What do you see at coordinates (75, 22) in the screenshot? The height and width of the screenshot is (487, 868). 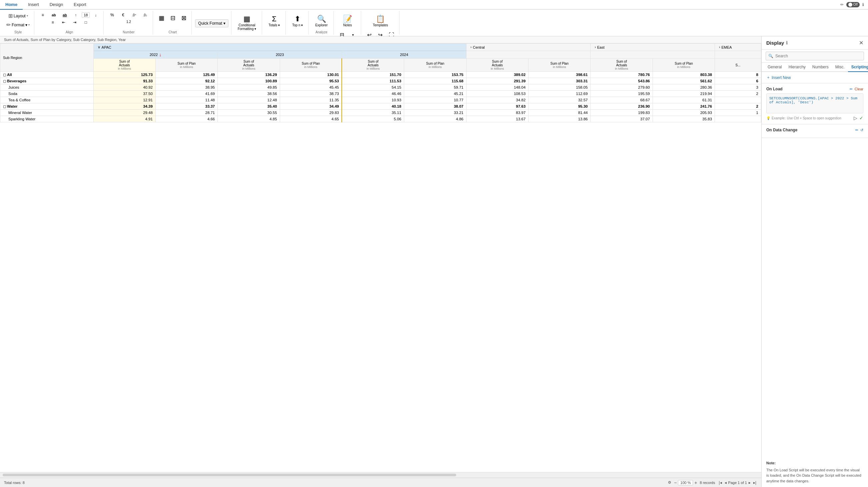 I see `indent-right-button: ⇥` at bounding box center [75, 22].